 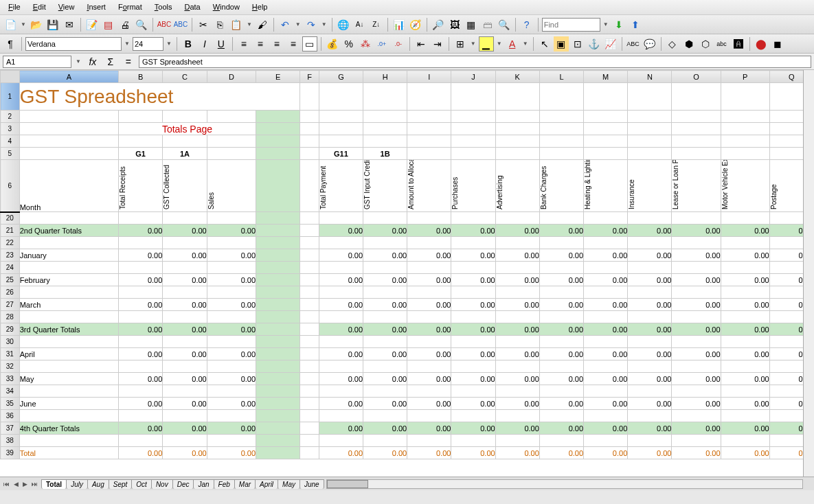 What do you see at coordinates (722, 44) in the screenshot?
I see `text-effects-icon: abc` at bounding box center [722, 44].